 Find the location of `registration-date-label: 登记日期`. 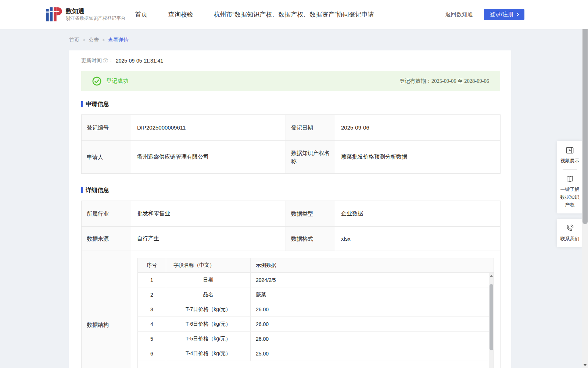

registration-date-label: 登记日期 is located at coordinates (311, 128).